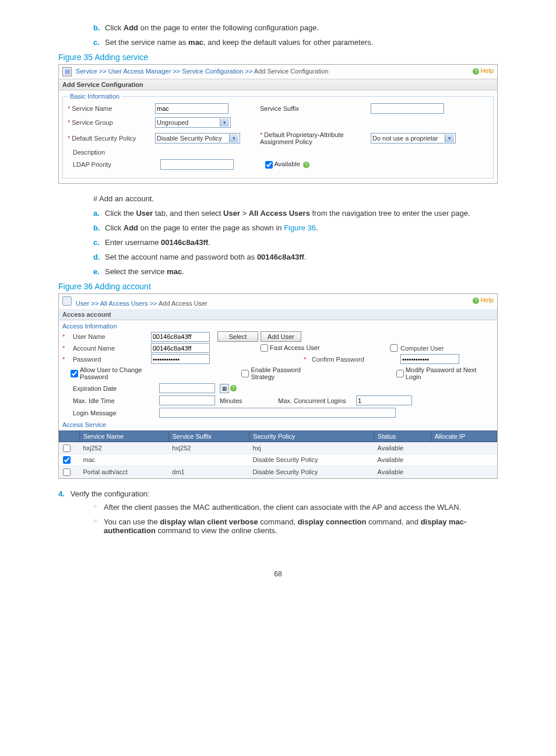 The image size is (556, 756). I want to click on service-group-label: Service Group, so click(92, 123).